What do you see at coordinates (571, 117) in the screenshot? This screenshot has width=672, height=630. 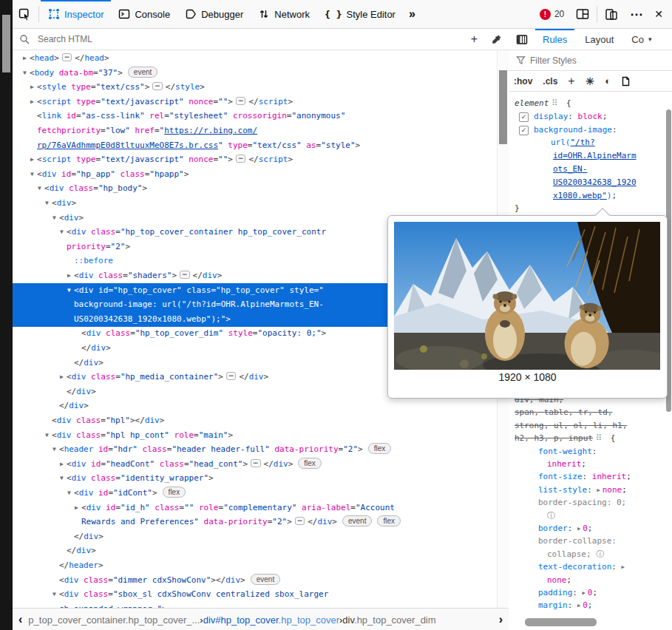 I see `css-rule-line: display: block;` at bounding box center [571, 117].